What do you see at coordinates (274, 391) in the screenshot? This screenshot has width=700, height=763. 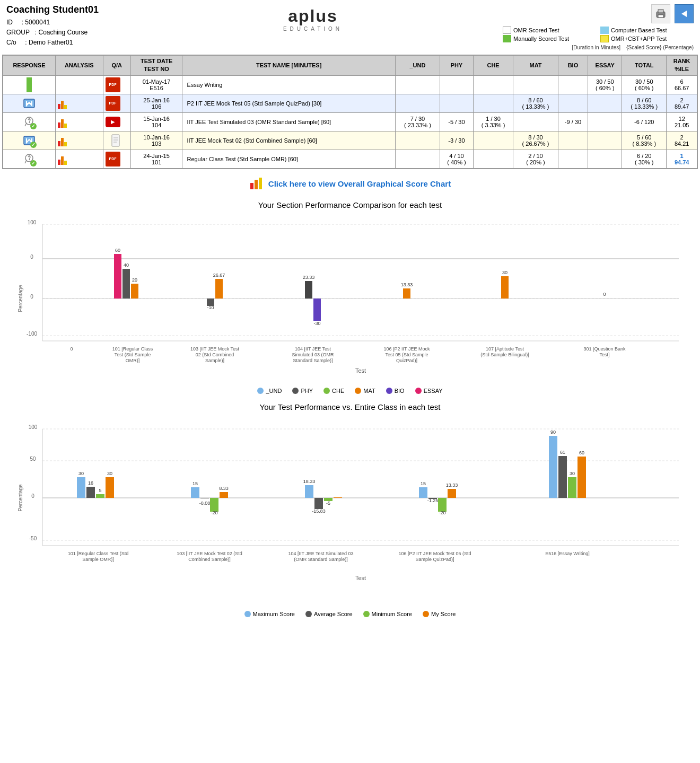 I see `und-label: _UND` at bounding box center [274, 391].